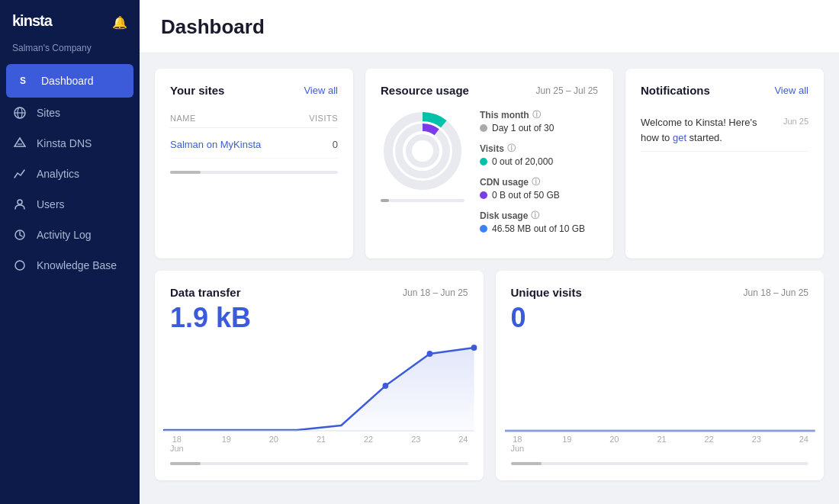 The image size is (839, 504). I want to click on data-transfer-scroll-thumb, so click(185, 464).